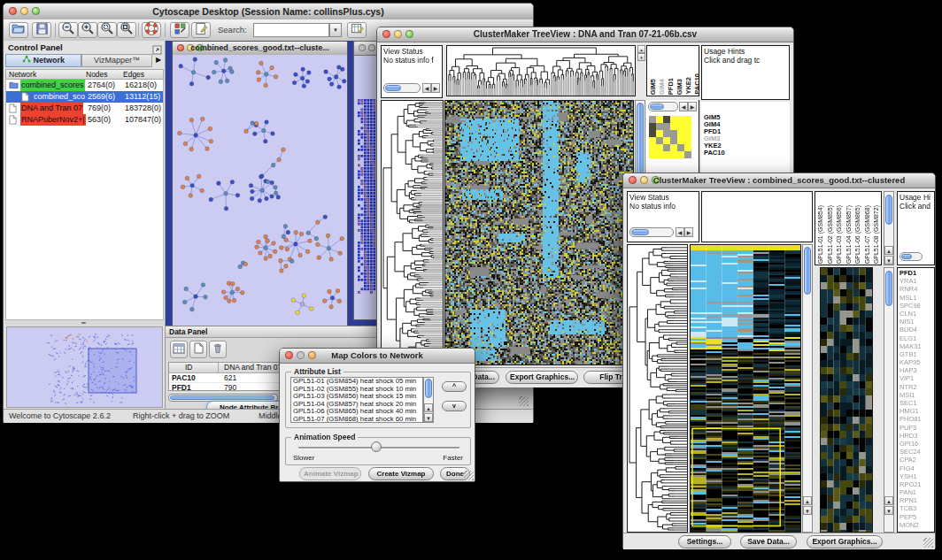 The image size is (942, 560). I want to click on gene-label: RPO21, so click(910, 485).